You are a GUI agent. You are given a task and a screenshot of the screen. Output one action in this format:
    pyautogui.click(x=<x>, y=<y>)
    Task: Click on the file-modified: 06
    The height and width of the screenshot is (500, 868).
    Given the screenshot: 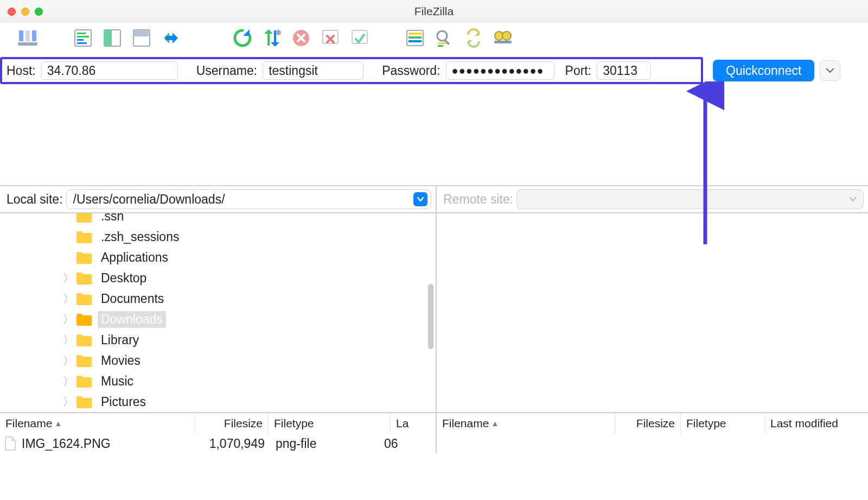 What is the action you would take?
    pyautogui.click(x=396, y=444)
    